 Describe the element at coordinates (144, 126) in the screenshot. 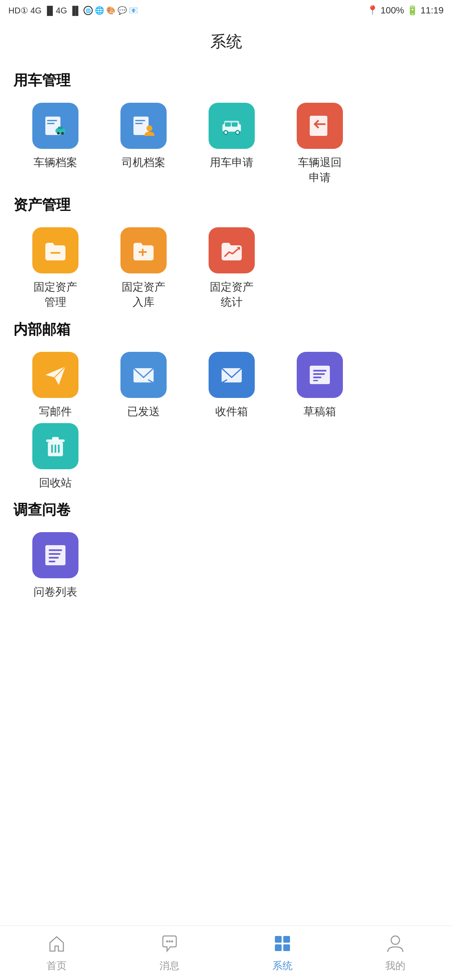

I see `driver-file-icon-box` at that location.